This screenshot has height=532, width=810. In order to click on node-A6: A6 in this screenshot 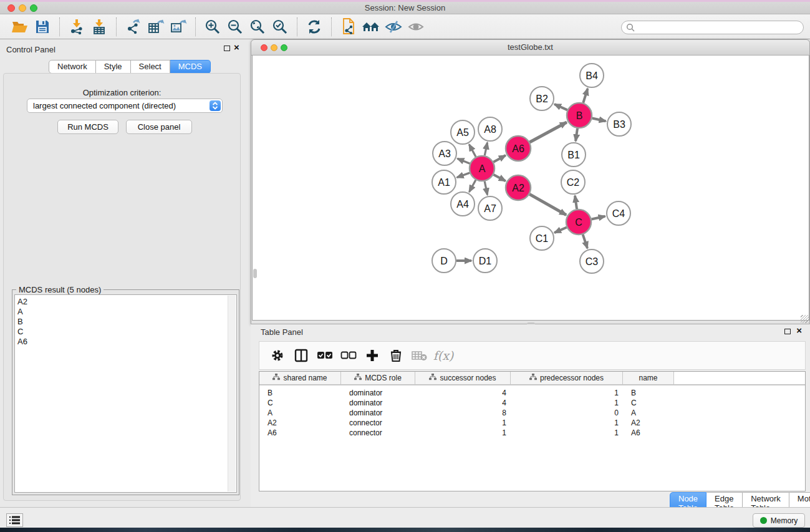, I will do `click(518, 148)`.